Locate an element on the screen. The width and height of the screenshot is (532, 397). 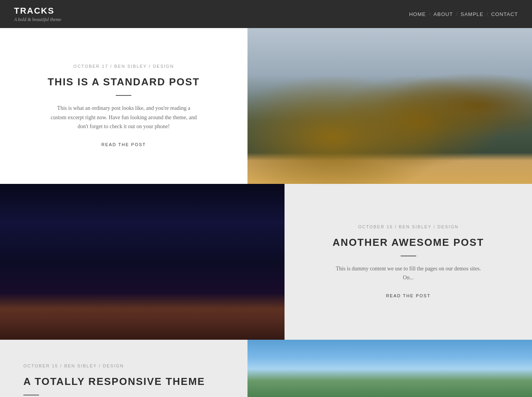
site-tagline: A bold & beautiful theme is located at coordinates (37, 19).